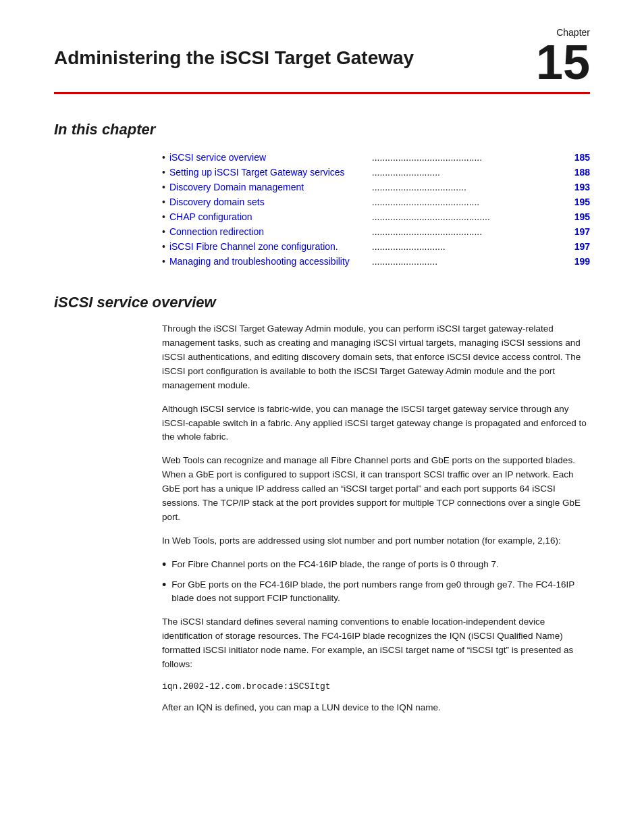 The height and width of the screenshot is (834, 644). What do you see at coordinates (376, 358) in the screenshot?
I see `paragraph-1: Through the iSCSI Target Gateway Admin m…` at bounding box center [376, 358].